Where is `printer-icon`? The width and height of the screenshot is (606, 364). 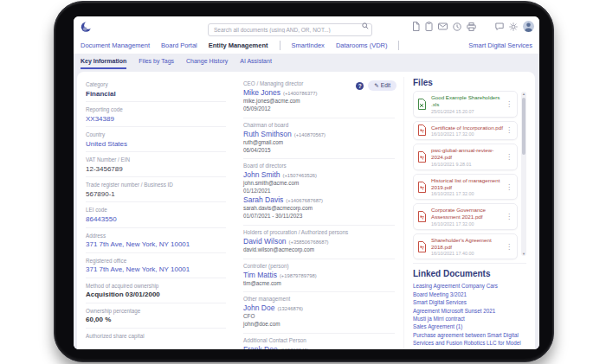
printer-icon is located at coordinates (471, 27).